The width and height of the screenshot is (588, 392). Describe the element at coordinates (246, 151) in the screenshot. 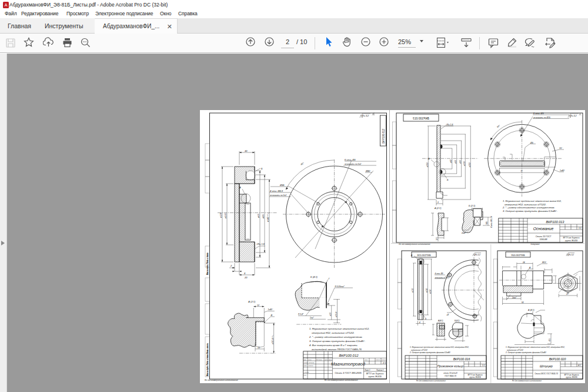

I see `svg-text: 30` at that location.